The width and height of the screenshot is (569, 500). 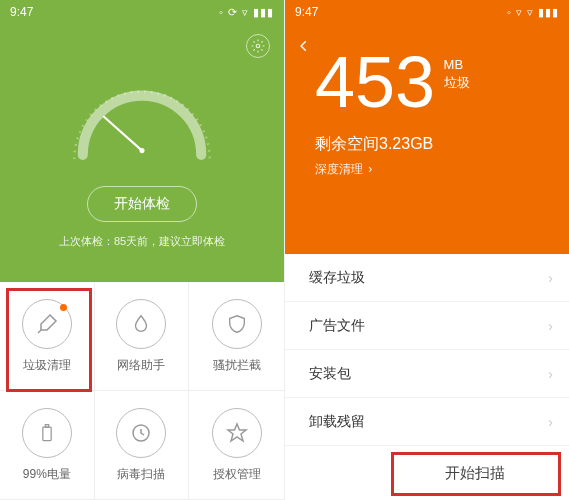 What do you see at coordinates (64, 308) in the screenshot?
I see `notification-dot` at bounding box center [64, 308].